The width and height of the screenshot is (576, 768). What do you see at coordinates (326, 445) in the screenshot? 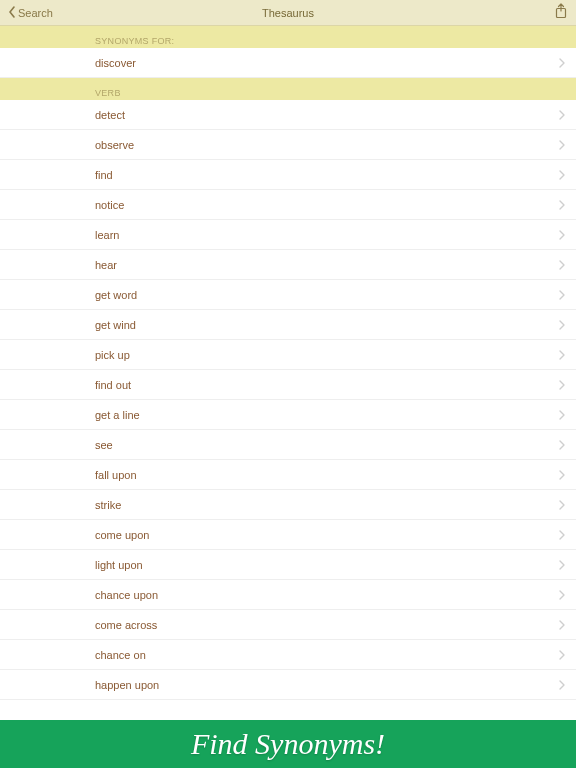
I see `list-item-label: see` at bounding box center [326, 445].